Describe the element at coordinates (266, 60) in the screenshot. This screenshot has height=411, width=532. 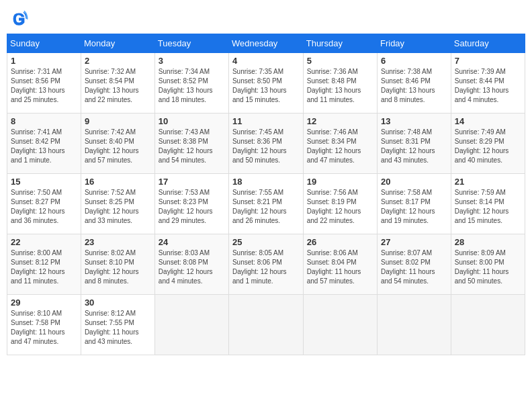
I see `day-number: 4` at that location.